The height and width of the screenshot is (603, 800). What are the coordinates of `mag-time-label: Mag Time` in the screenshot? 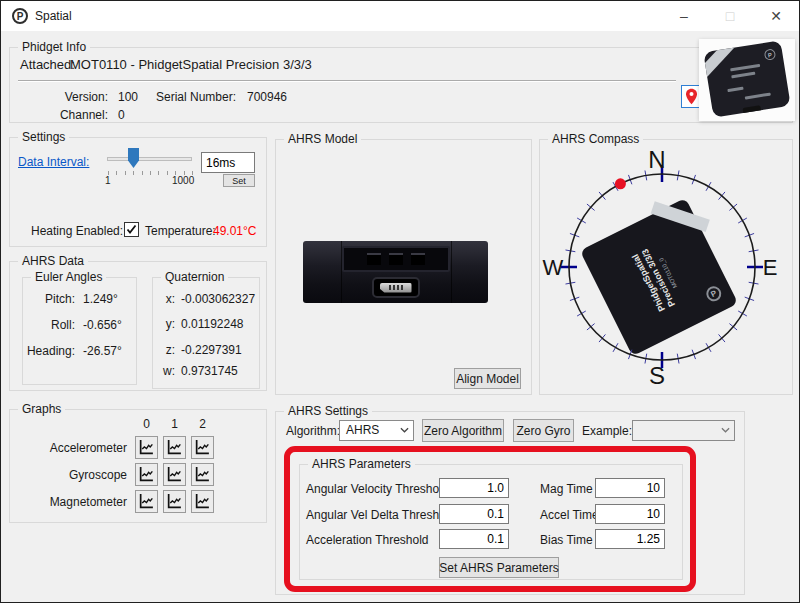 It's located at (566, 489).